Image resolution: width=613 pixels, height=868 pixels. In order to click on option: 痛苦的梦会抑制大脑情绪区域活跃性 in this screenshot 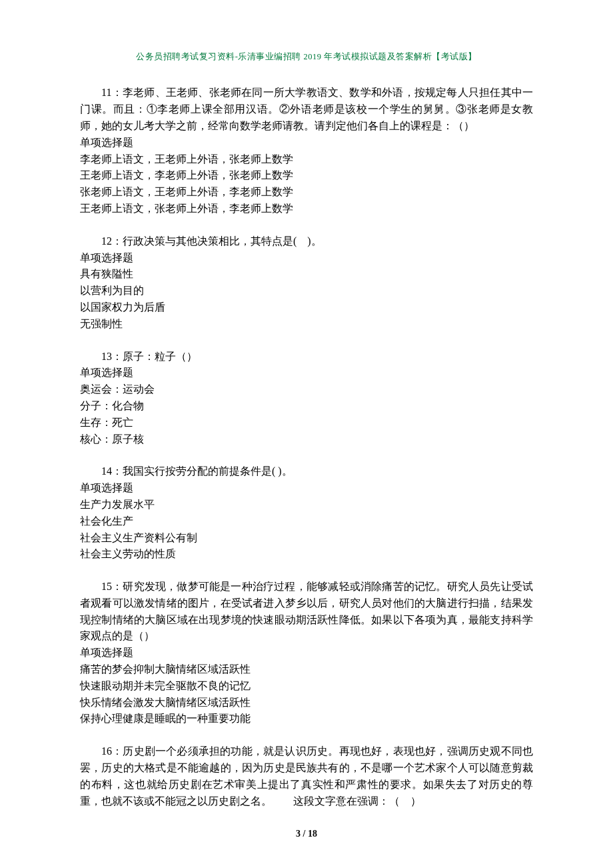, I will do `click(306, 669)`.